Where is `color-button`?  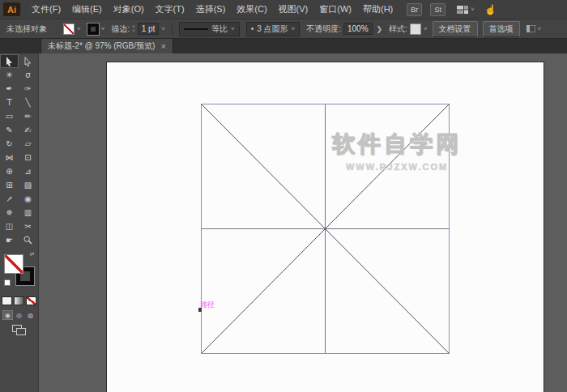
color-button is located at coordinates (6, 301).